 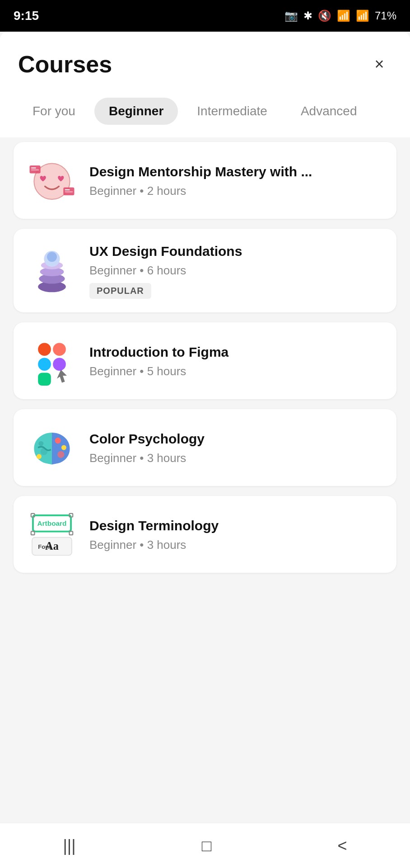 I want to click on course-card-ux-design: UX Design Foundations Beginner • 6 hours…, so click(x=205, y=270).